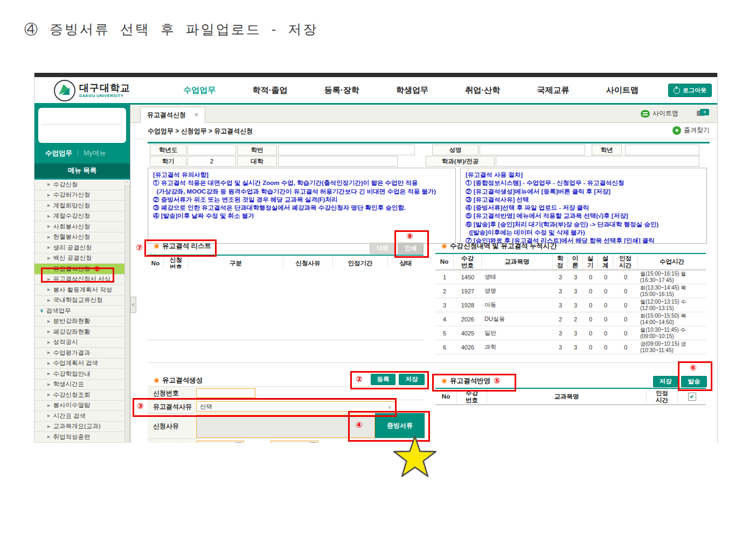  Describe the element at coordinates (82, 185) in the screenshot. I see `sidebar-item: ▶수강신청` at that location.